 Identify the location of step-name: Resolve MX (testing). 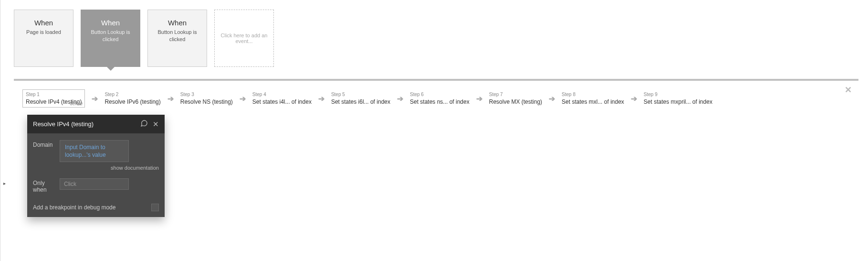
(515, 102).